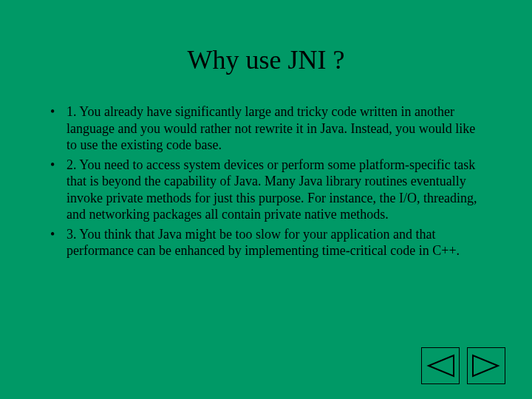 The image size is (532, 399). Describe the element at coordinates (440, 366) in the screenshot. I see `arrow-left-icon` at that location.